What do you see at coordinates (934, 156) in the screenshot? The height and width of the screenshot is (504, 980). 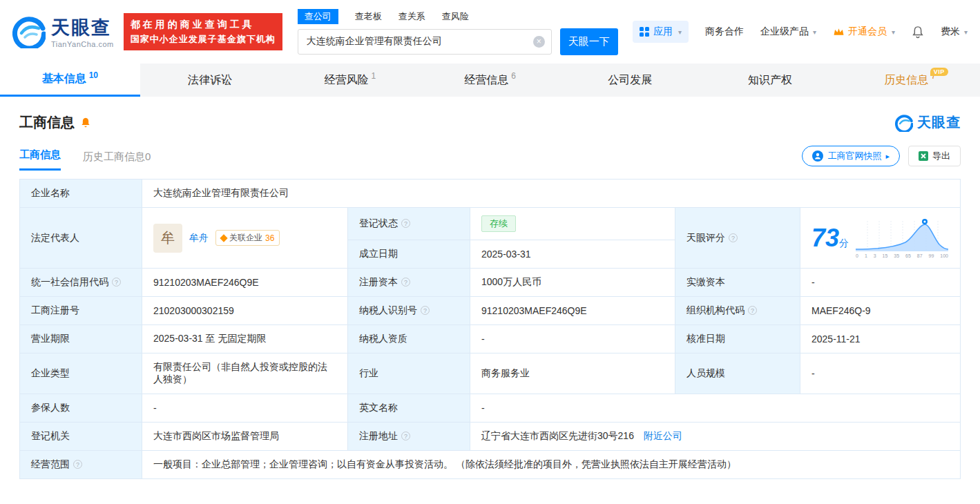 I see `export-button: 导出` at bounding box center [934, 156].